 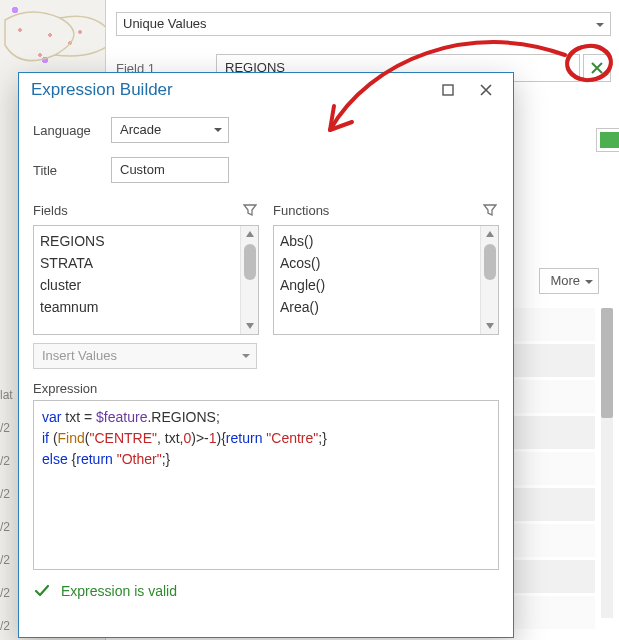 What do you see at coordinates (170, 170) in the screenshot?
I see `title-input: Custom` at bounding box center [170, 170].